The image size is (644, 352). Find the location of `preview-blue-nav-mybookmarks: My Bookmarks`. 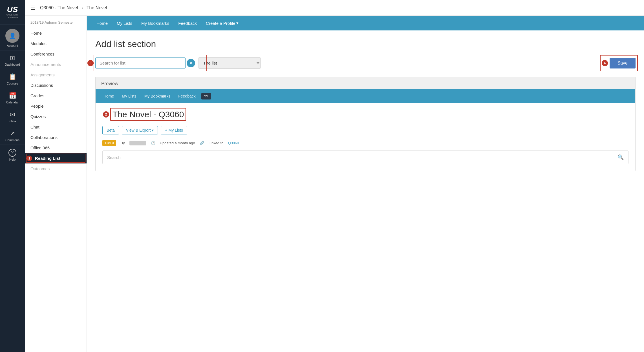

preview-blue-nav-mybookmarks: My Bookmarks is located at coordinates (157, 96).